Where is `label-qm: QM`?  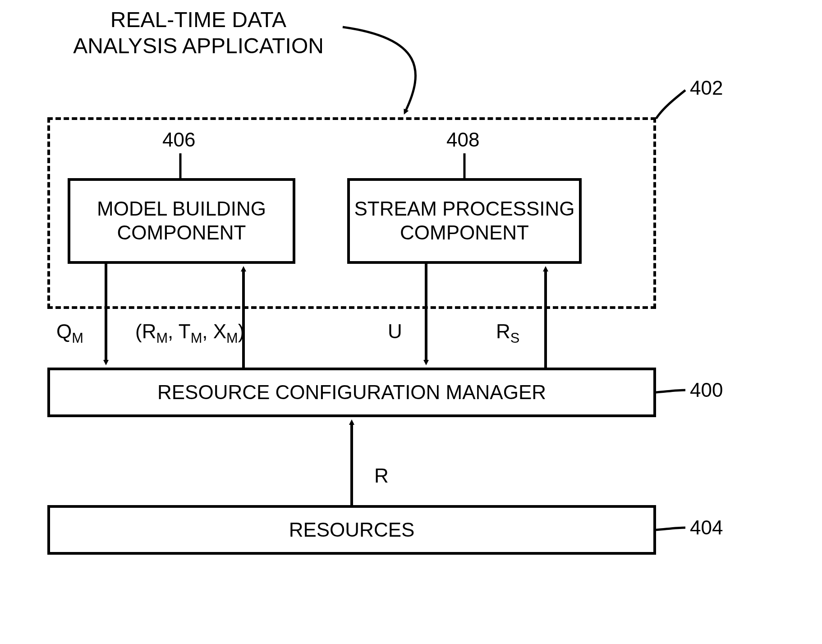 label-qm: QM is located at coordinates (70, 333).